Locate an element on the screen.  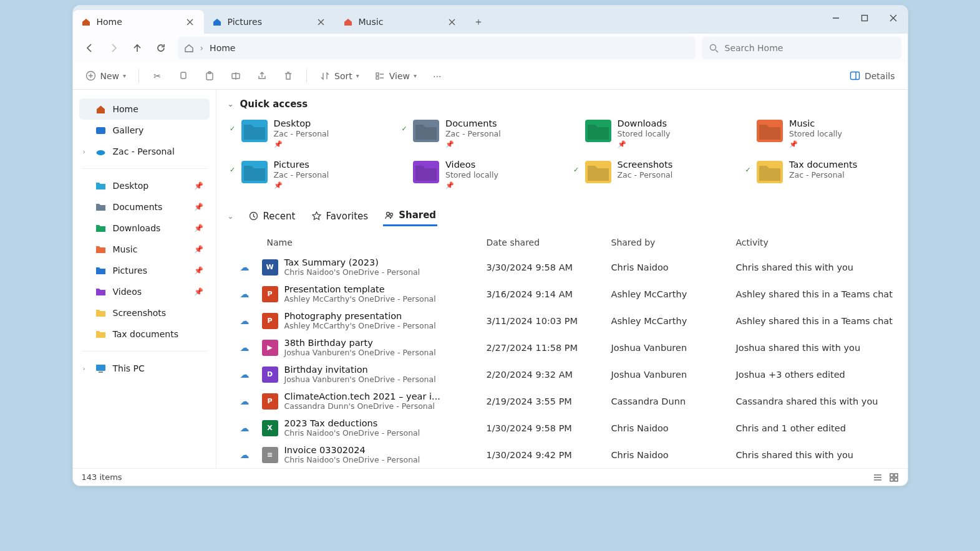
quick-access-music: MusicStored locally📌 is located at coordinates (820, 133).